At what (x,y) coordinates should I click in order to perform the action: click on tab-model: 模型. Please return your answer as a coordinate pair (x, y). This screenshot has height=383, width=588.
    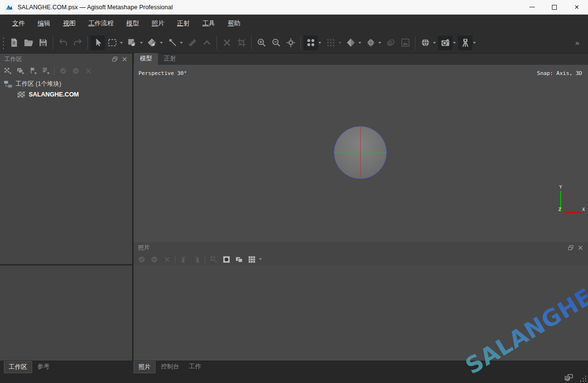
    Looking at the image, I should click on (146, 59).